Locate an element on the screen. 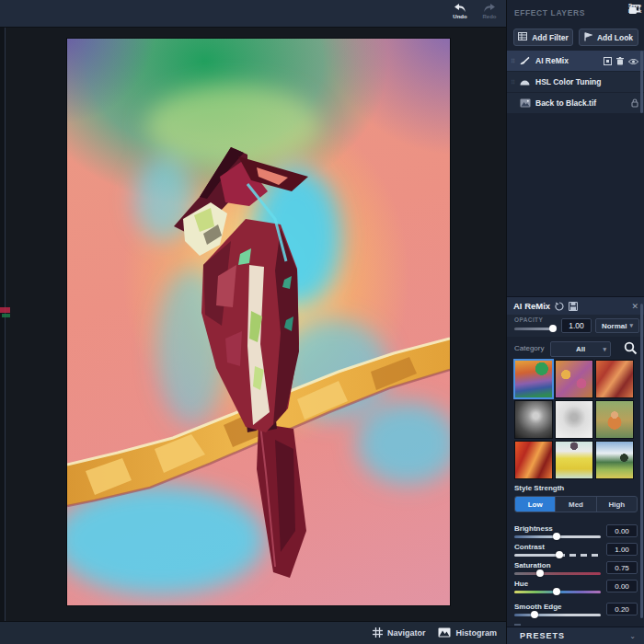 This screenshot has width=644, height=644. navigator-label: Navigator is located at coordinates (407, 633).